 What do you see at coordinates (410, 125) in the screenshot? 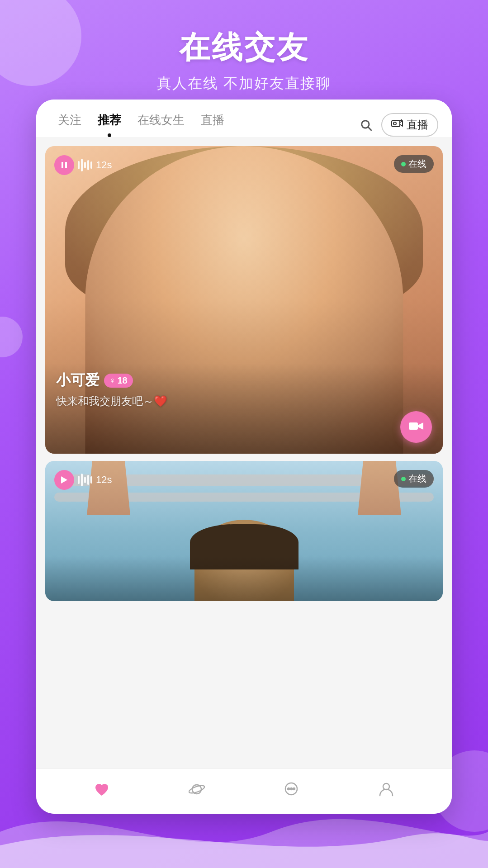
I see `live-button: 直播` at bounding box center [410, 125].